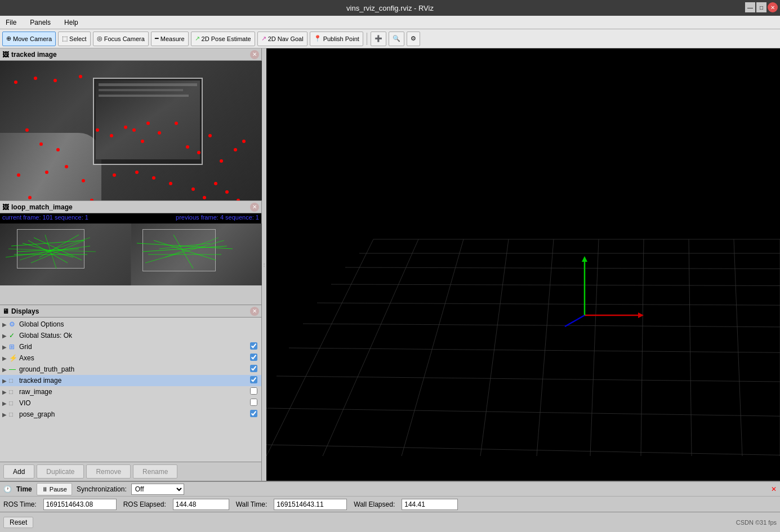 Image resolution: width=780 pixels, height=532 pixels. What do you see at coordinates (131, 381) in the screenshot?
I see `tree-item-tracked-image: ▶ □ tracked image` at bounding box center [131, 381].